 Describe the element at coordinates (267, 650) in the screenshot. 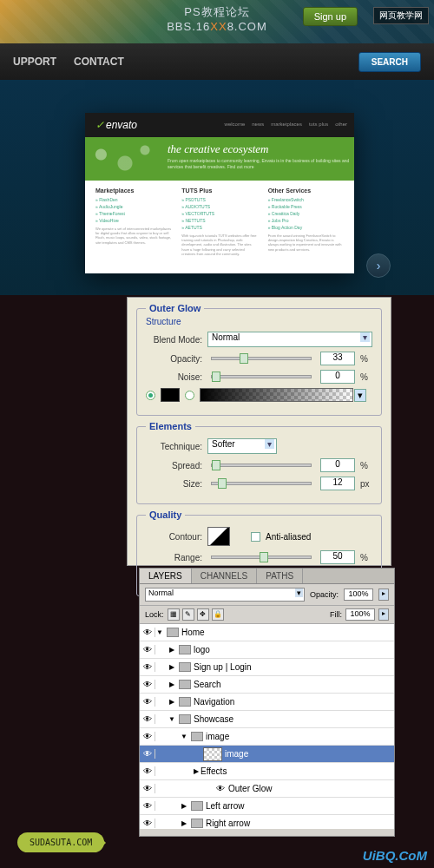

I see `layer-row: 👁▶logo` at that location.